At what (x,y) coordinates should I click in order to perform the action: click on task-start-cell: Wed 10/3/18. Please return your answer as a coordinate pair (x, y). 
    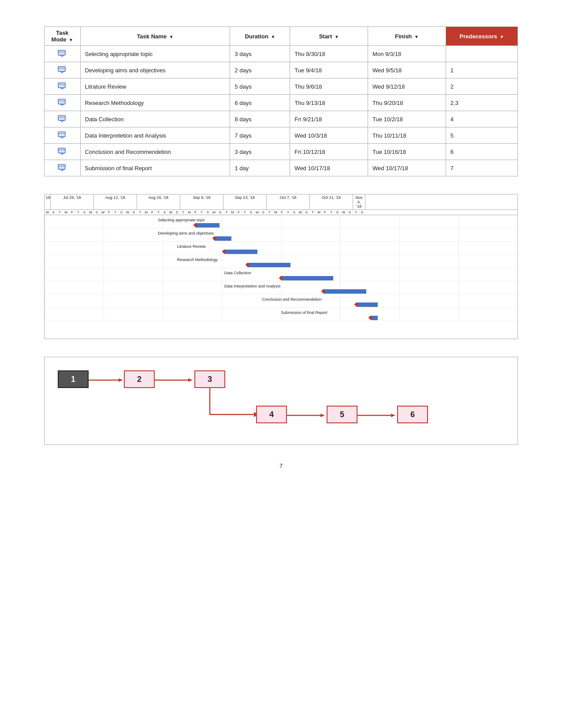
    Looking at the image, I should click on (329, 136).